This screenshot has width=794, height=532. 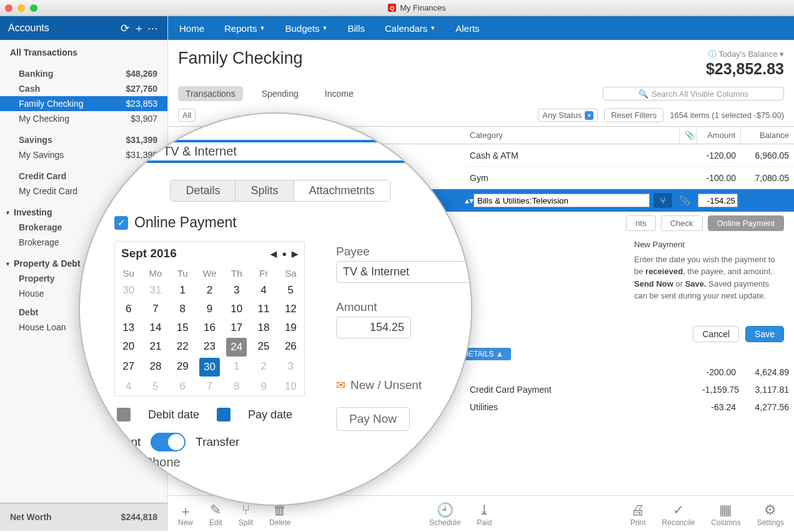 What do you see at coordinates (182, 367) in the screenshot?
I see `calendar-day: 29` at bounding box center [182, 367].